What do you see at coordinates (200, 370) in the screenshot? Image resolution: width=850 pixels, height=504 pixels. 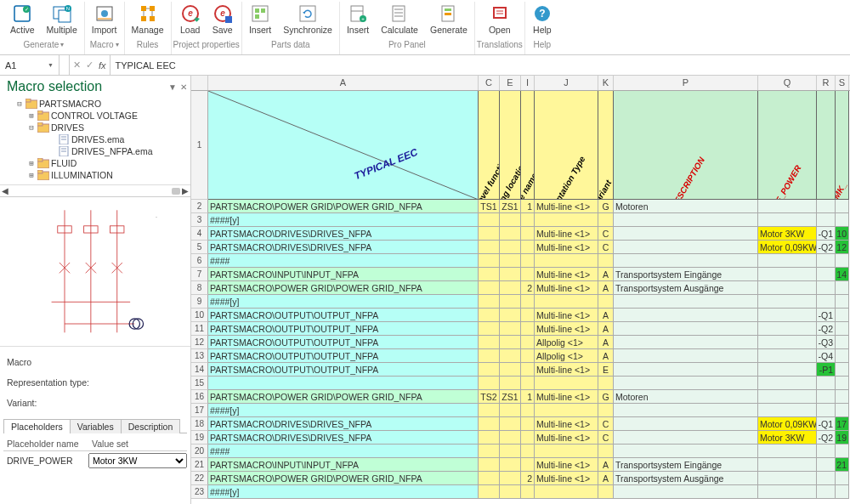 I see `row-14-header: 14` at bounding box center [200, 370].